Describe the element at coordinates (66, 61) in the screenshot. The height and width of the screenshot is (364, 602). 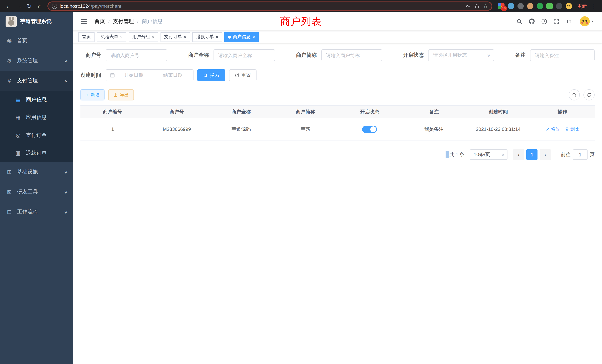
I see `chevron-down-icon: ∨` at that location.